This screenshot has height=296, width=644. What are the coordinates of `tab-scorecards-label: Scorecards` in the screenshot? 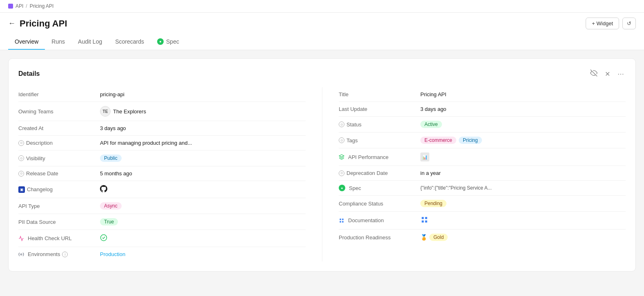 It's located at (130, 42).